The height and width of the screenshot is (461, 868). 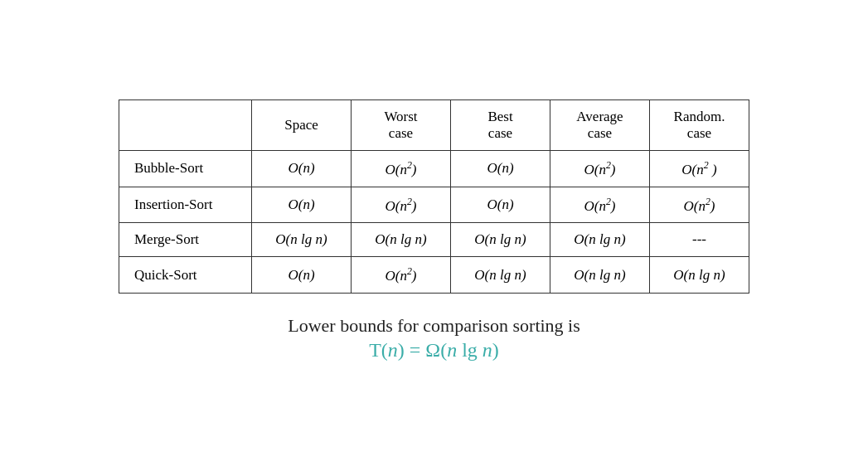 I want to click on table-row: Insertion-Sort O(n) O(n2) O(n) O(n2) O(n…, so click(x=434, y=205).